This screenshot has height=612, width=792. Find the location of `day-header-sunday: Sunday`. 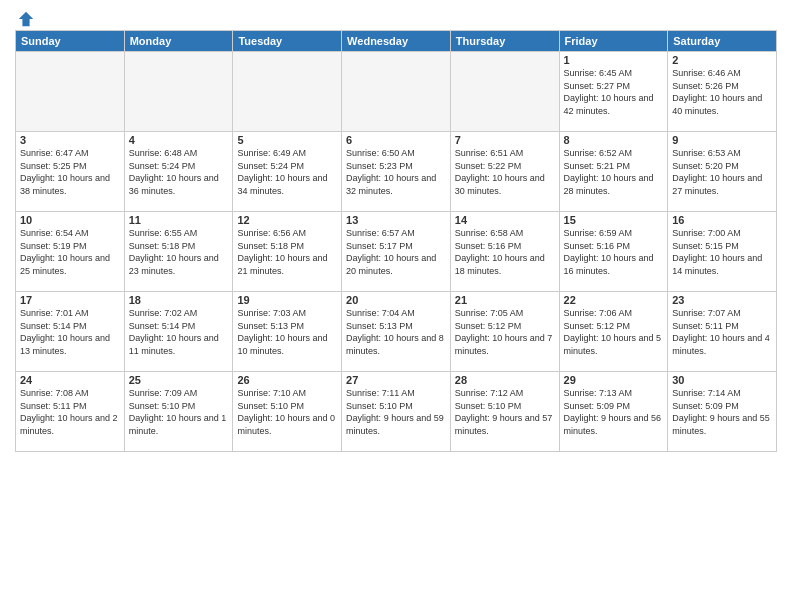

day-header-sunday: Sunday is located at coordinates (70, 42).